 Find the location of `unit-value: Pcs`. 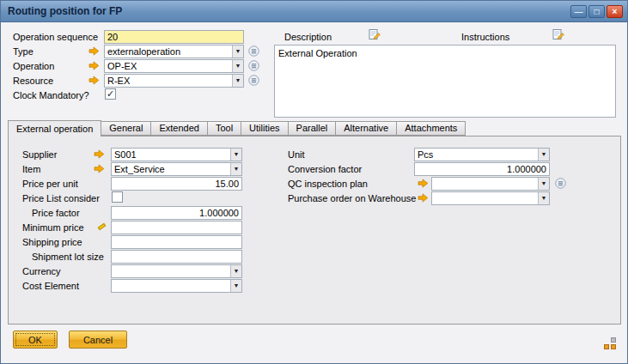

unit-value: Pcs is located at coordinates (425, 155).